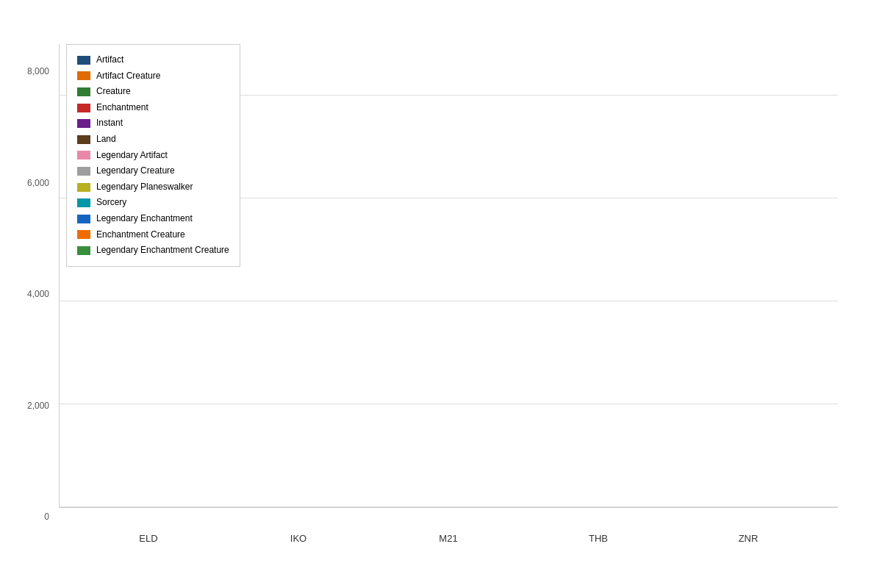 The height and width of the screenshot is (588, 882). What do you see at coordinates (153, 156) in the screenshot?
I see `legend-item: Legendary Artifact` at bounding box center [153, 156].